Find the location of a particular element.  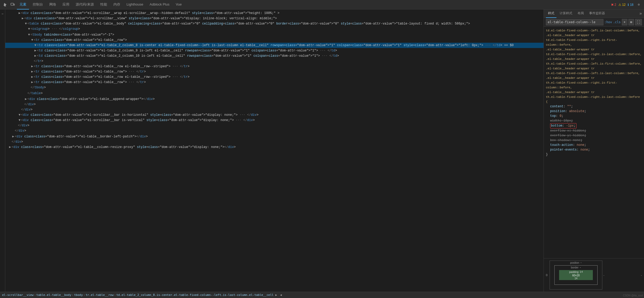

tab-event-listeners: 事件监听器 is located at coordinates (597, 14).